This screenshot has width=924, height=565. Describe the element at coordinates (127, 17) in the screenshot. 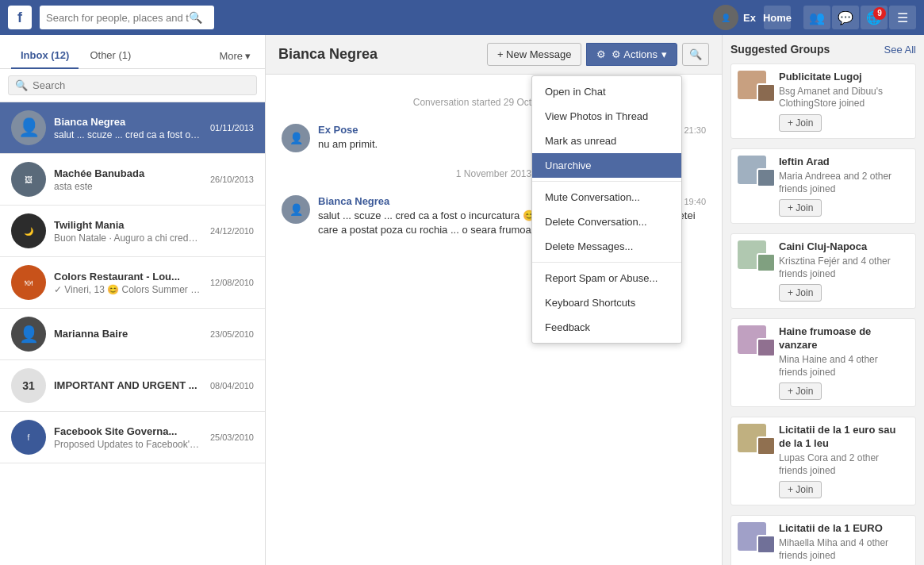

I see `nav-search-bar: 🔍` at that location.